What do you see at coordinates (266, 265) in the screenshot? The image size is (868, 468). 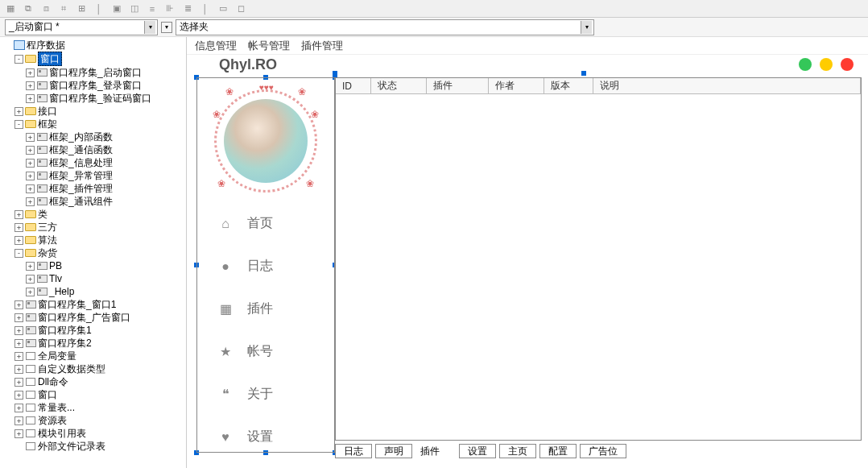 I see `preview-sidebar: ❀ ❀ ❀ ❀ ❀ ❀ ♥♥♥ ⌂首页●日志▦插件★帐号❝关于♥设置` at bounding box center [266, 265].